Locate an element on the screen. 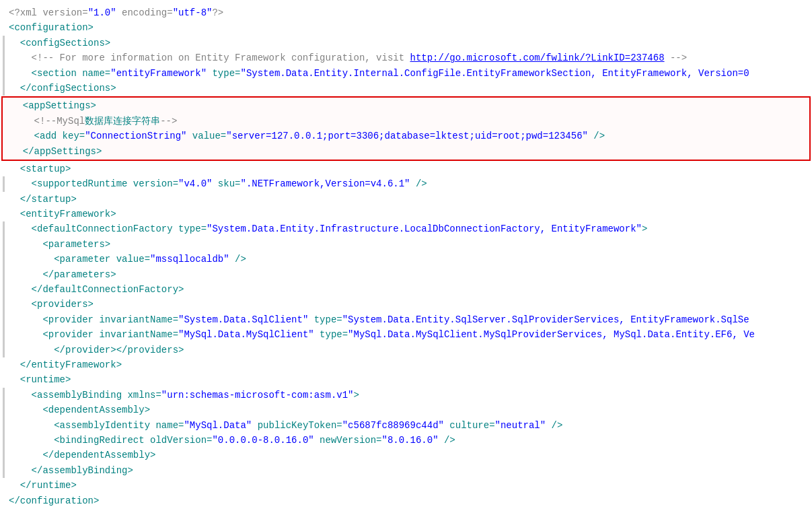 This screenshot has width=812, height=517. xml-appsettings-open: <appSettings> is located at coordinates (406, 106).